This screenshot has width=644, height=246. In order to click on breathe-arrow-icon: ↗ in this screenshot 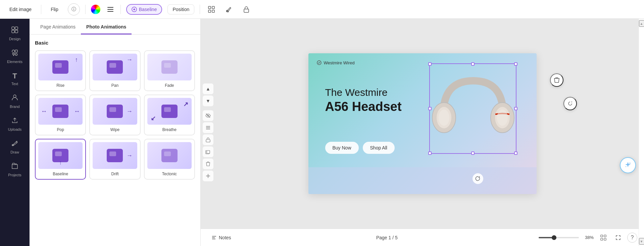, I will do `click(186, 104)`.